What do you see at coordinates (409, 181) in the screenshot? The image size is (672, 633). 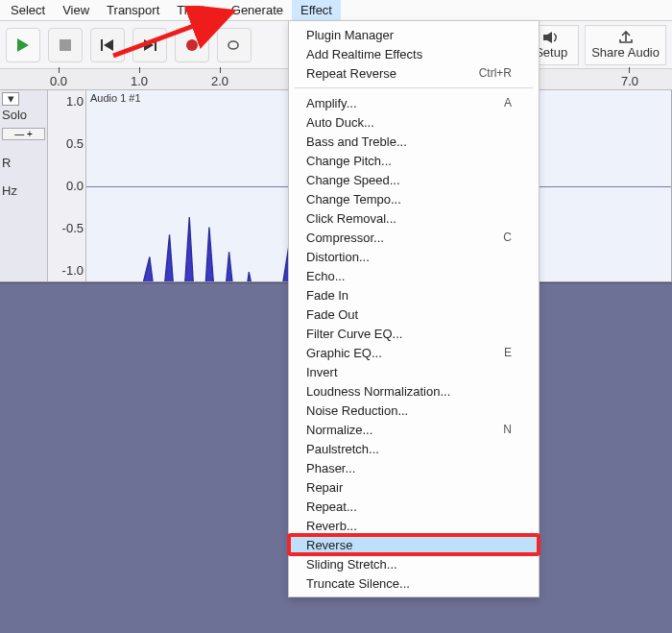 I see `menu-item-label: Change Speed...` at bounding box center [409, 181].